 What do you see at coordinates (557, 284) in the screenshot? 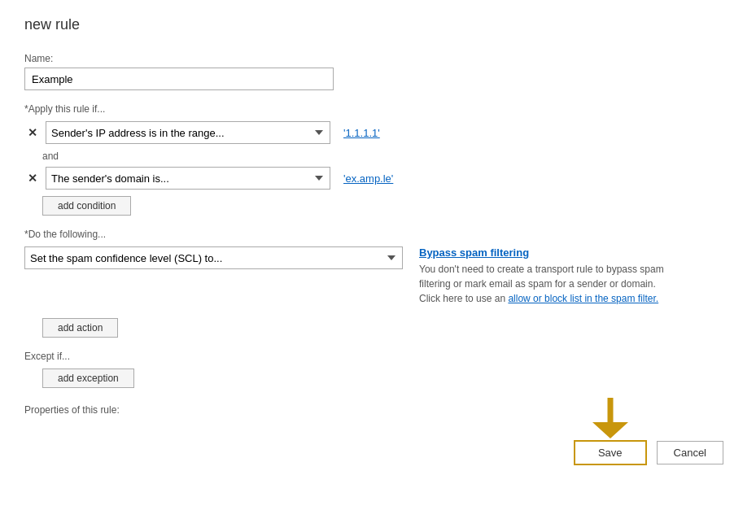
I see `bypass-info-text: You don't need to create a transport rul…` at bounding box center [557, 284].